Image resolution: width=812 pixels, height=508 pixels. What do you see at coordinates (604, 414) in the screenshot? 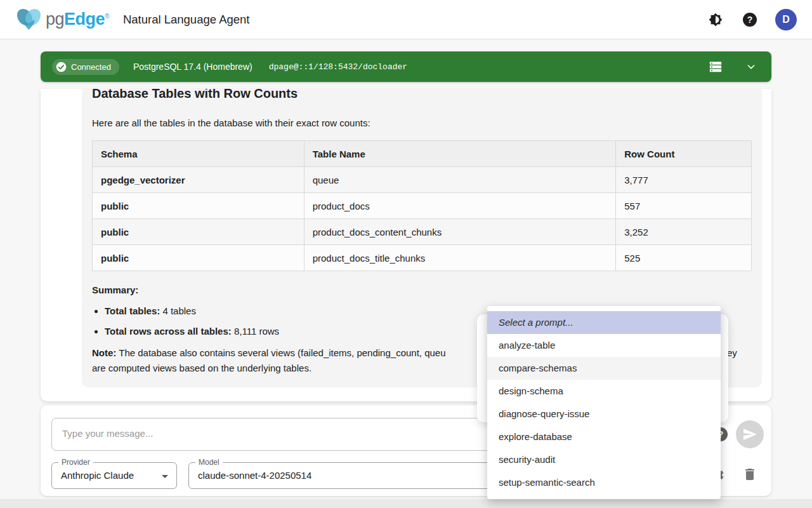
I see `prompt-item-diagnose-query-issue: diagnose-query-issue` at bounding box center [604, 414].